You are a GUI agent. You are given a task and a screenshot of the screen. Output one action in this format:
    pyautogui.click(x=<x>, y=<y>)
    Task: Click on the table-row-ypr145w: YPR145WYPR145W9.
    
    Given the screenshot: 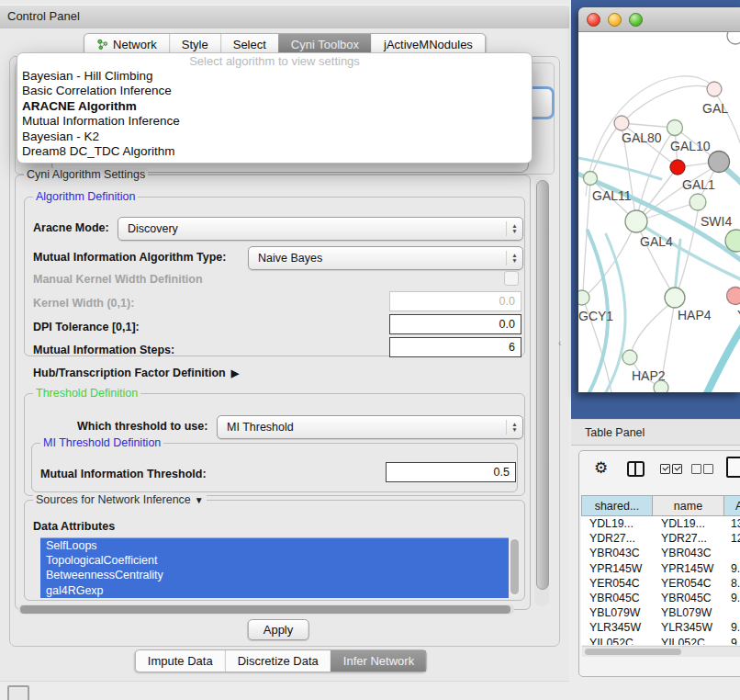 What is the action you would take?
    pyautogui.click(x=661, y=569)
    